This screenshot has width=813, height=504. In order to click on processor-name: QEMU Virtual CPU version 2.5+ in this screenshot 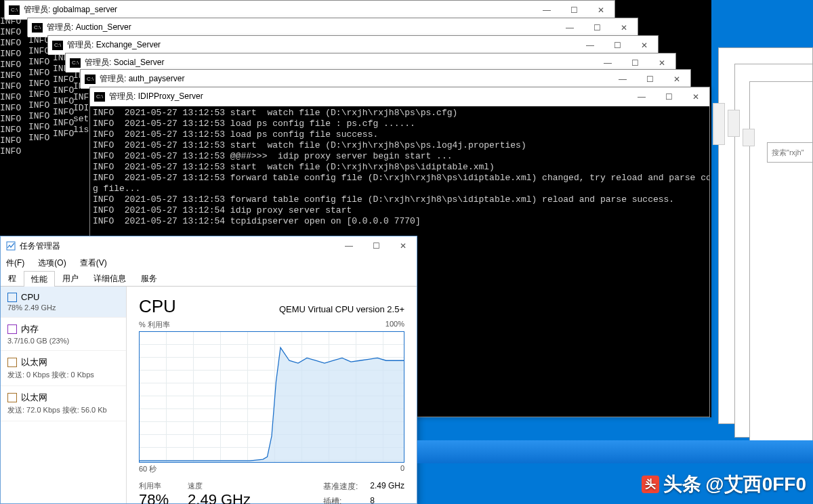, I will do `click(341, 309)`.